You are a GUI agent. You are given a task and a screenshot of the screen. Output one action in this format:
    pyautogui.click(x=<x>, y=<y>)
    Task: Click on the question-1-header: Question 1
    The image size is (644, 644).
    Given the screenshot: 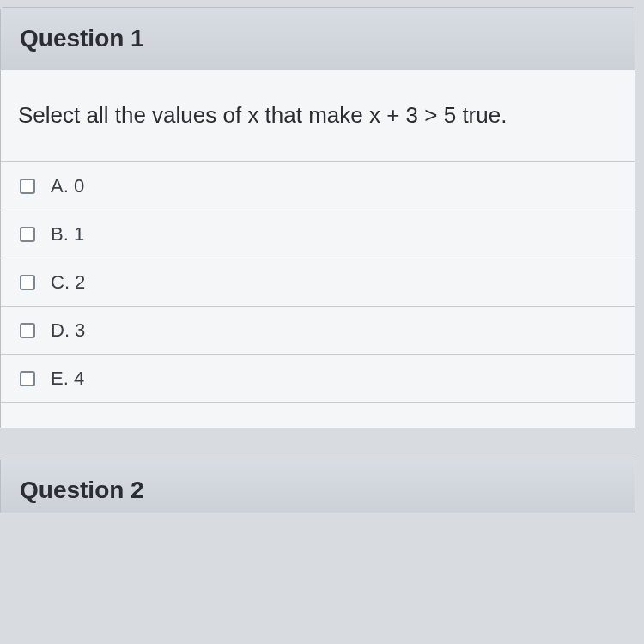 What is the action you would take?
    pyautogui.click(x=318, y=39)
    